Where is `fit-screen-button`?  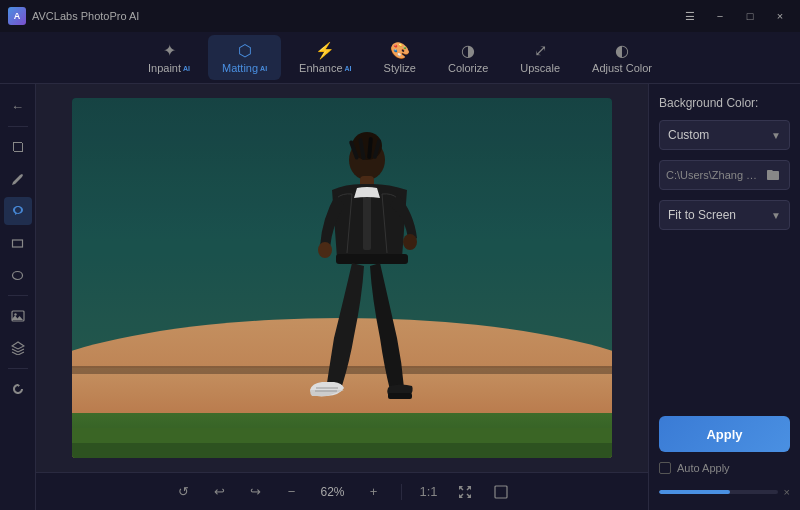 fit-screen-button is located at coordinates (465, 492).